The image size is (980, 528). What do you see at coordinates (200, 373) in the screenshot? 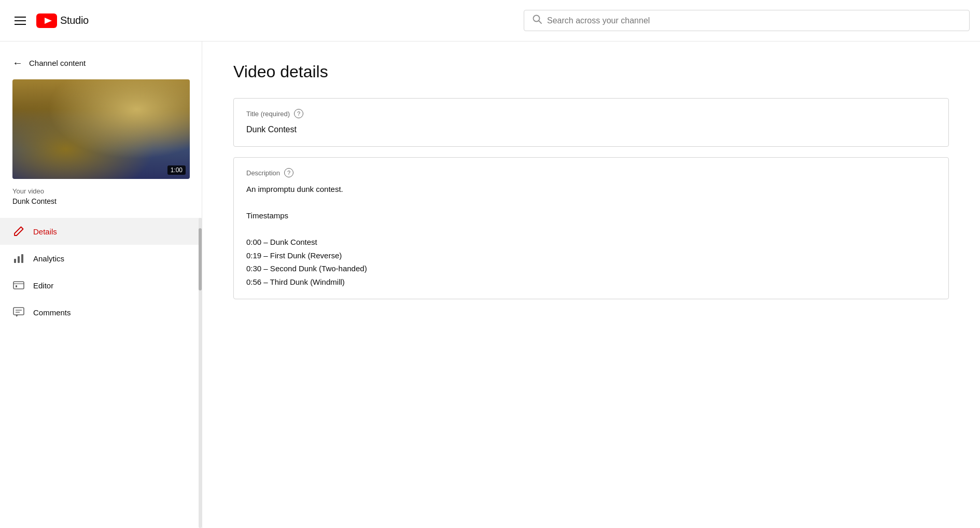
I see `sidebar-scrollbar` at bounding box center [200, 373].